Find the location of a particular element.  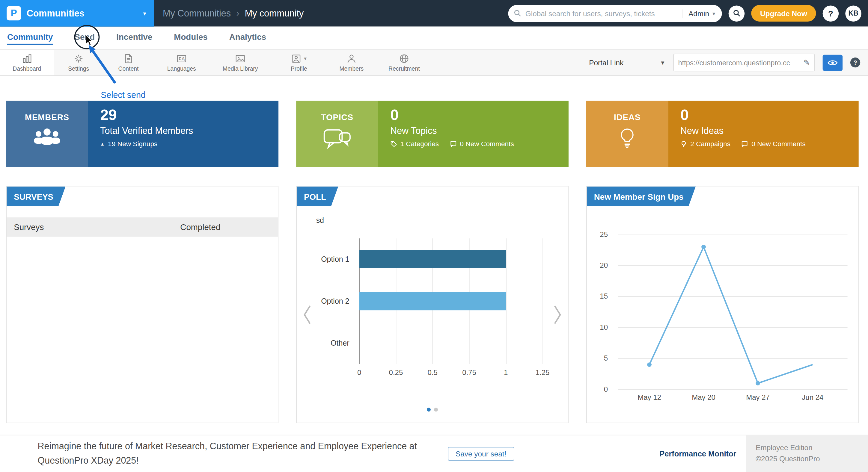

tab-community: Community is located at coordinates (30, 38).